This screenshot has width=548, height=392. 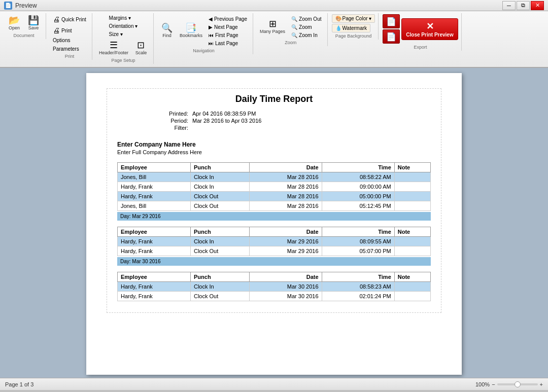 I want to click on many-pages-button: ⊞ Many Pages, so click(x=272, y=26).